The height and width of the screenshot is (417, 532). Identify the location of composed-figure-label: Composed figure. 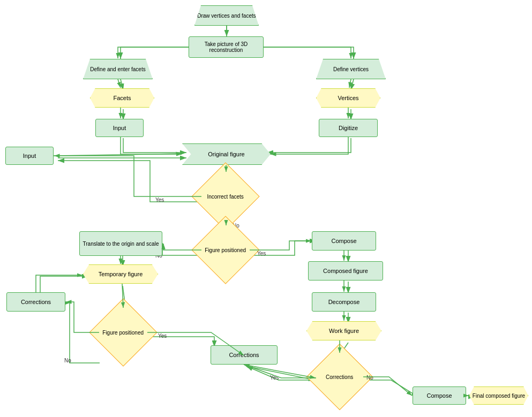
(346, 271).